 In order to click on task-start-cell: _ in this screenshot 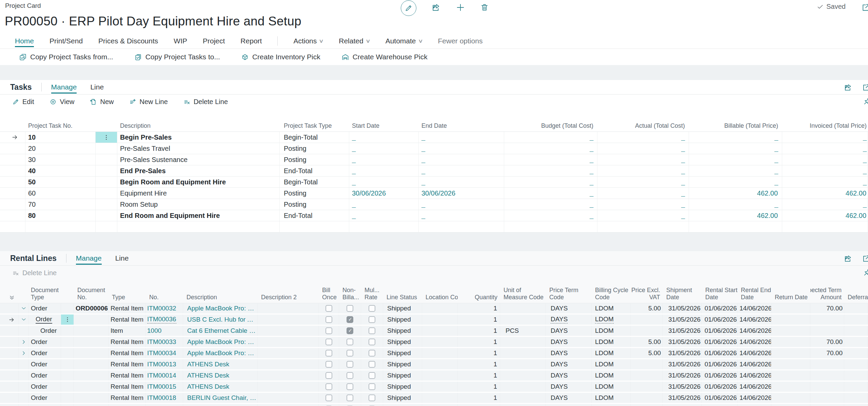, I will do `click(384, 137)`.